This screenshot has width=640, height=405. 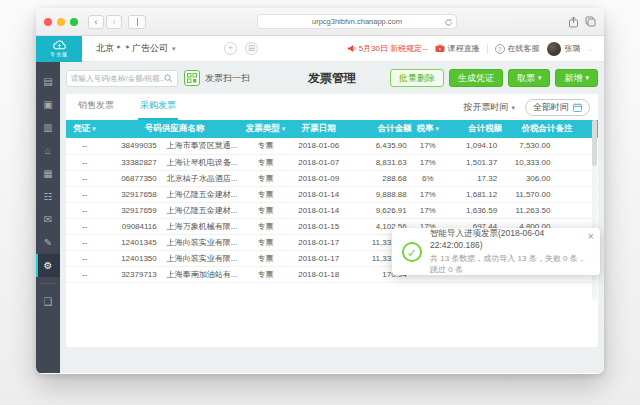 I want to click on avatar, so click(x=554, y=49).